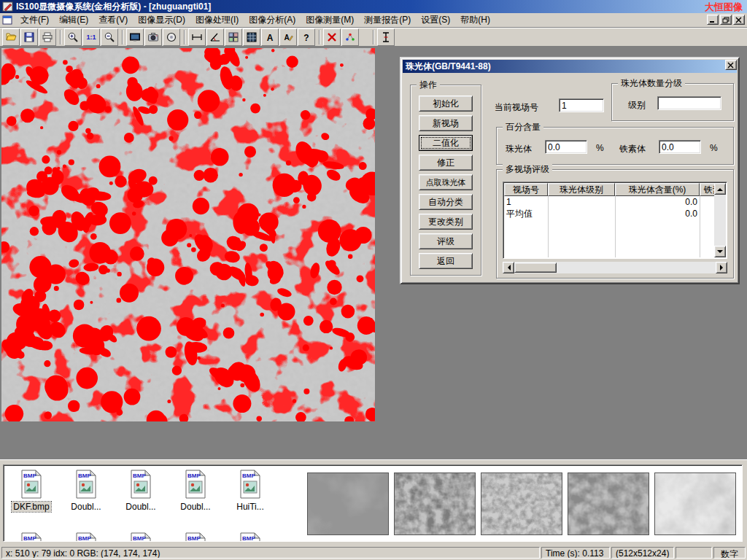  Describe the element at coordinates (570, 66) in the screenshot. I see `dialog-titlebar: 珠光体(GB/T9441-88)` at that location.